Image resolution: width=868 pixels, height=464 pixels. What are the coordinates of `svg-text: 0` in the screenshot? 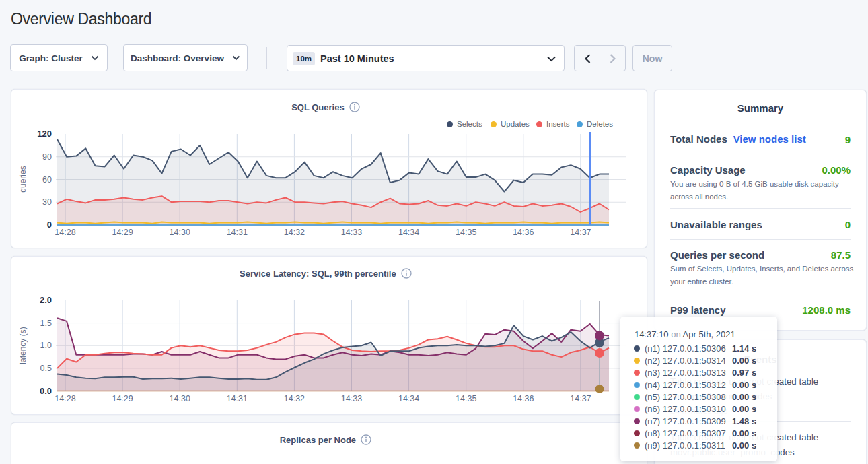 It's located at (50, 225).